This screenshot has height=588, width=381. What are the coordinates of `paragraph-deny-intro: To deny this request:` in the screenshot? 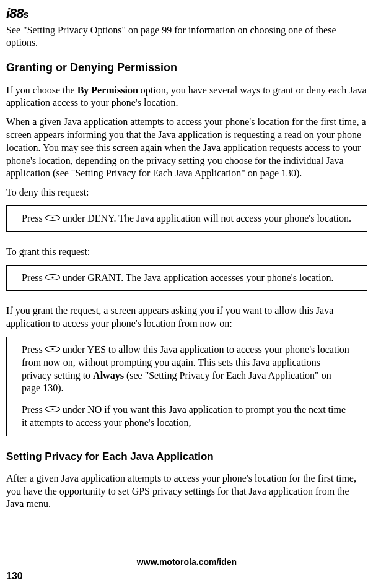 It's located at (187, 193).